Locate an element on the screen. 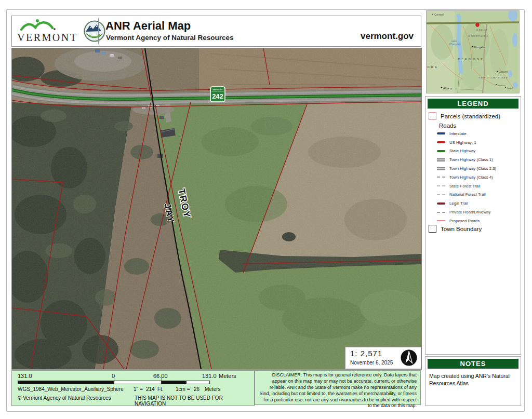 This screenshot has width=532, height=419. legend-item: State Highway is located at coordinates (478, 152).